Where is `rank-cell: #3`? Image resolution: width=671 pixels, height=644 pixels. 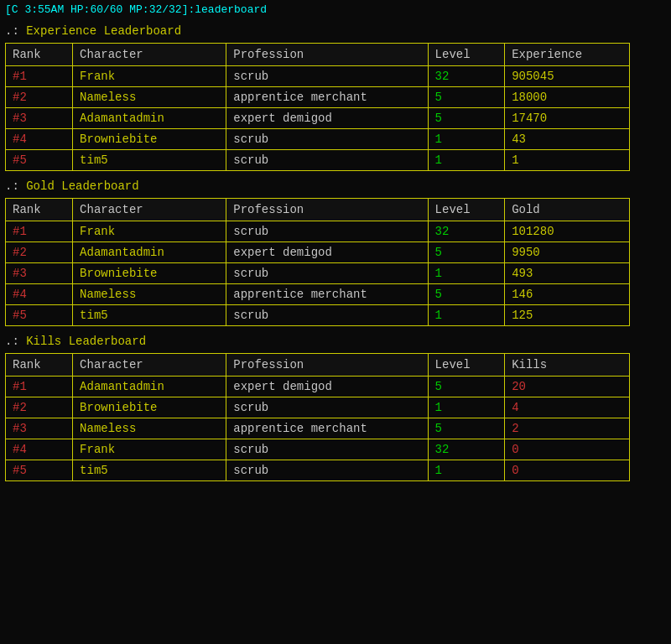
rank-cell: #3 is located at coordinates (39, 429).